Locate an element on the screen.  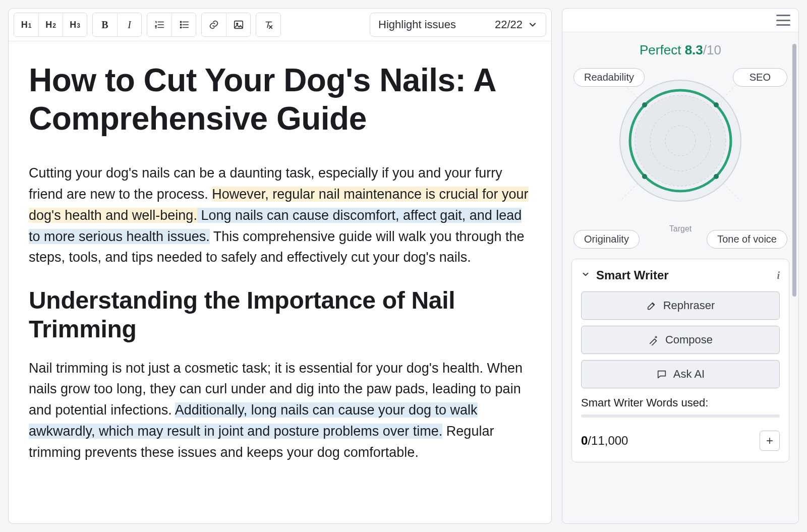
insert-group is located at coordinates (226, 25).